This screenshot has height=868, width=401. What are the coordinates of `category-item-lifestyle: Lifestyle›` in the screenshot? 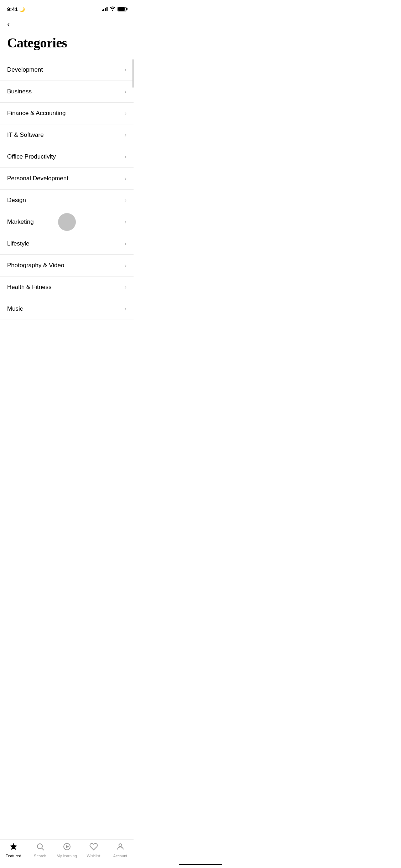 It's located at (67, 244).